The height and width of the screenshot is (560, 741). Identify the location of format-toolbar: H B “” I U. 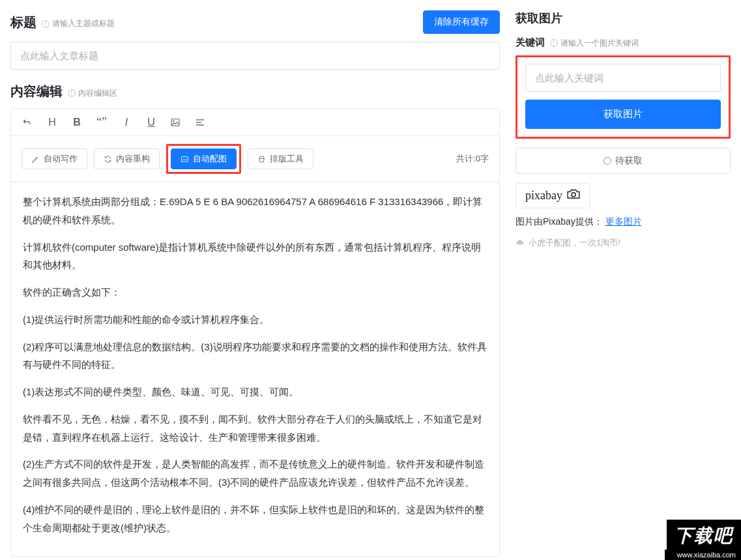
(255, 122).